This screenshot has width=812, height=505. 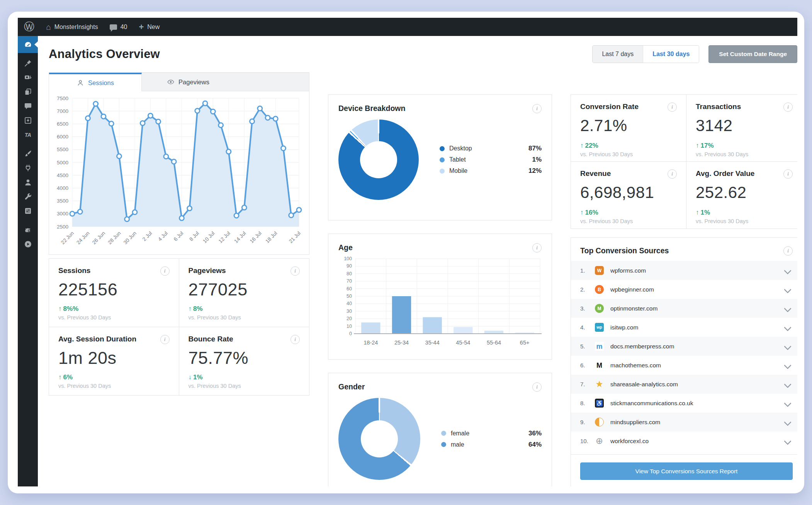 I want to click on wordpress-menu: Ⓦ, so click(x=29, y=27).